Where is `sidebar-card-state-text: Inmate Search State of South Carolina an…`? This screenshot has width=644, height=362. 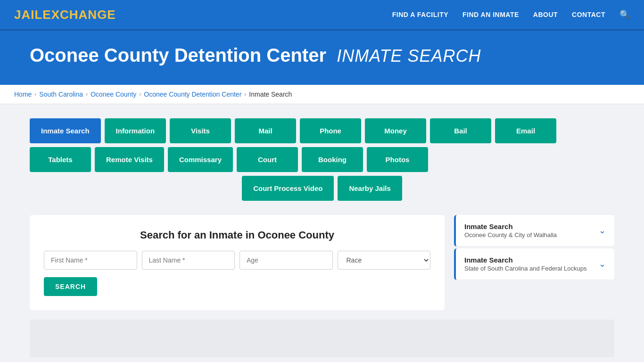 sidebar-card-state-text: Inmate Search State of South Carolina an… is located at coordinates (525, 264).